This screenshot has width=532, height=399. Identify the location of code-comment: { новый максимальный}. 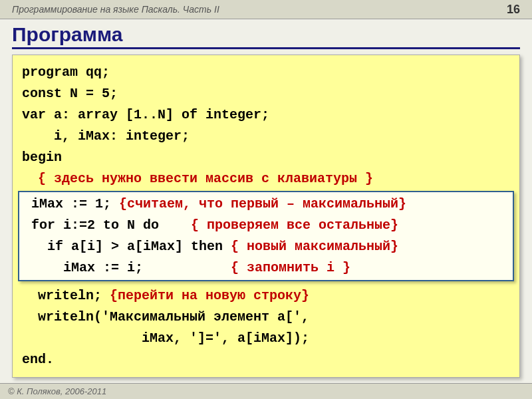
(315, 246).